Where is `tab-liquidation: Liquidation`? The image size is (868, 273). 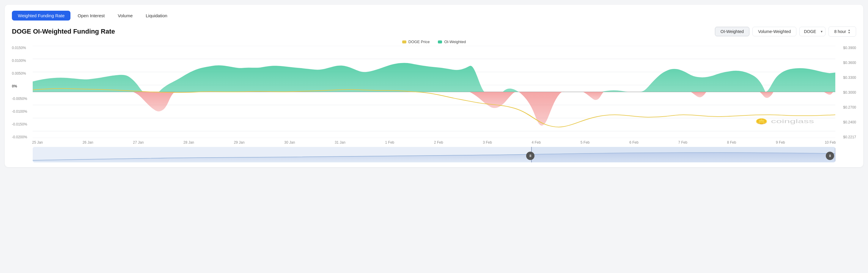 tab-liquidation: Liquidation is located at coordinates (156, 16).